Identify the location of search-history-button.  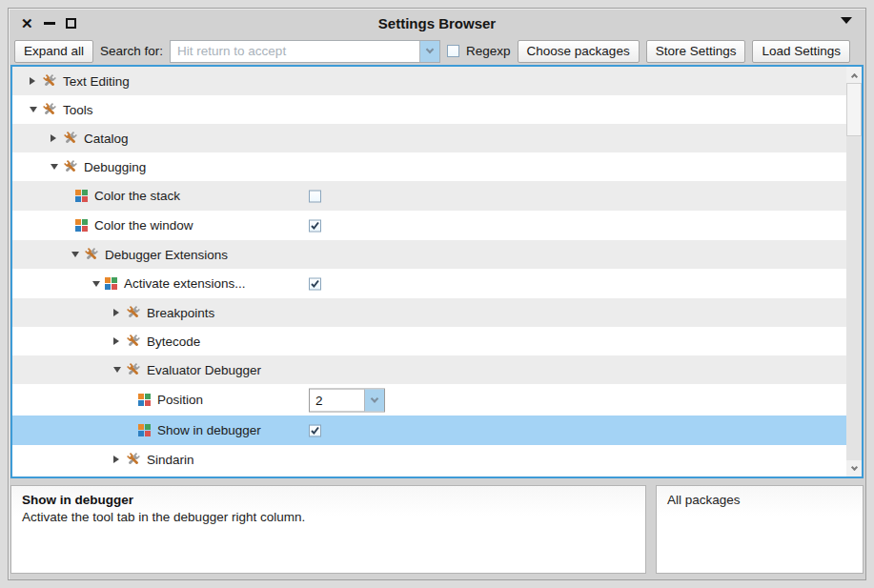
(429, 51).